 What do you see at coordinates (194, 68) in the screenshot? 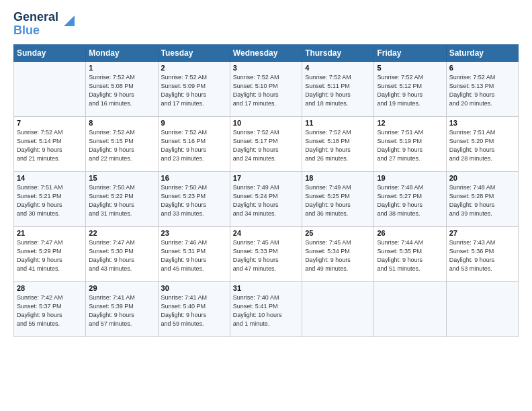
I see `day-number: 2` at bounding box center [194, 68].